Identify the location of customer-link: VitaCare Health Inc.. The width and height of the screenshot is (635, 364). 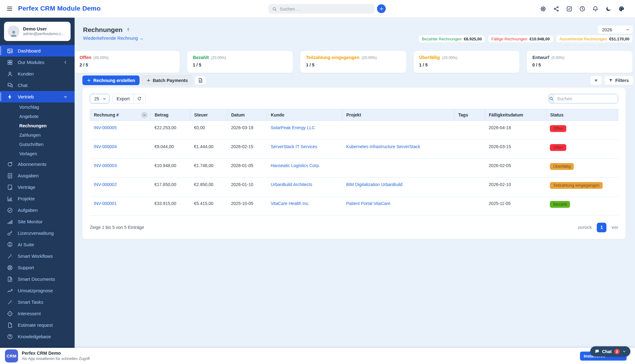
(290, 203).